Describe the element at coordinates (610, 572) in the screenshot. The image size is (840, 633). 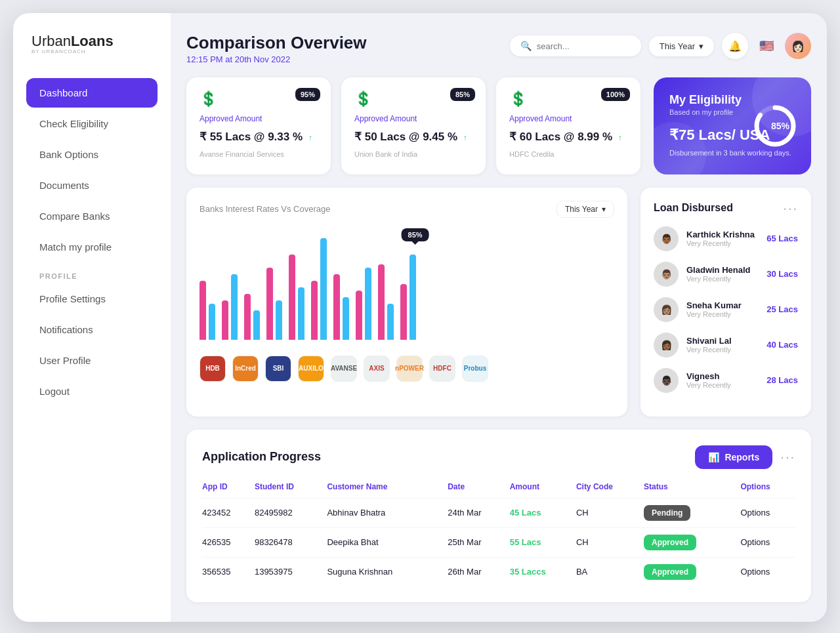
I see `cell-city-2: BA` at that location.